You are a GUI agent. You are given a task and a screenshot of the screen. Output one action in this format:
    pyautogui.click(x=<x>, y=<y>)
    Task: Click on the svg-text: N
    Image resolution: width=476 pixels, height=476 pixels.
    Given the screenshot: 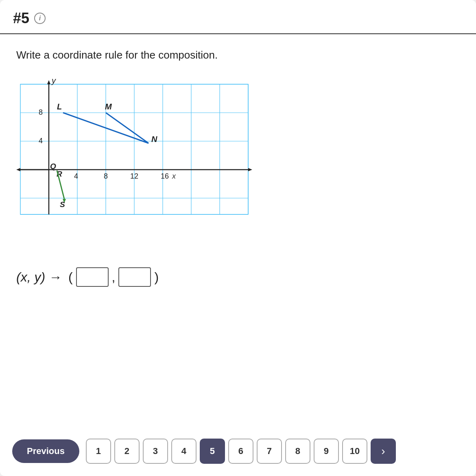 What is the action you would take?
    pyautogui.click(x=155, y=139)
    